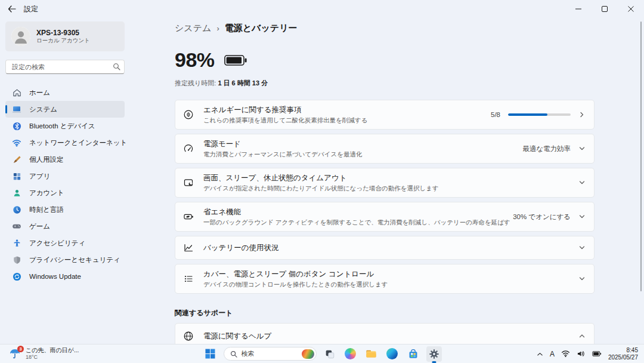 The height and width of the screenshot is (363, 644). Describe the element at coordinates (434, 354) in the screenshot. I see `settings-gear-icon` at that location.